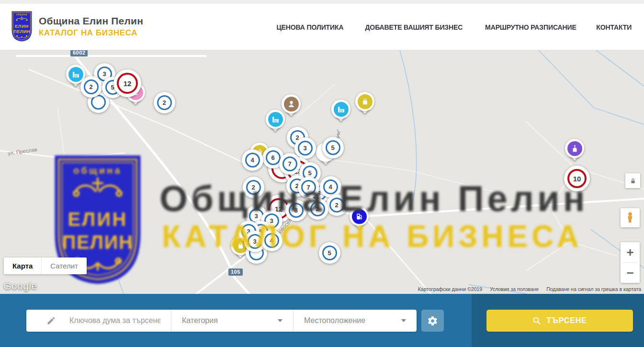 This screenshot has width=644, height=347. What do you see at coordinates (253, 160) in the screenshot?
I see `cluster-count: 4` at bounding box center [253, 160].